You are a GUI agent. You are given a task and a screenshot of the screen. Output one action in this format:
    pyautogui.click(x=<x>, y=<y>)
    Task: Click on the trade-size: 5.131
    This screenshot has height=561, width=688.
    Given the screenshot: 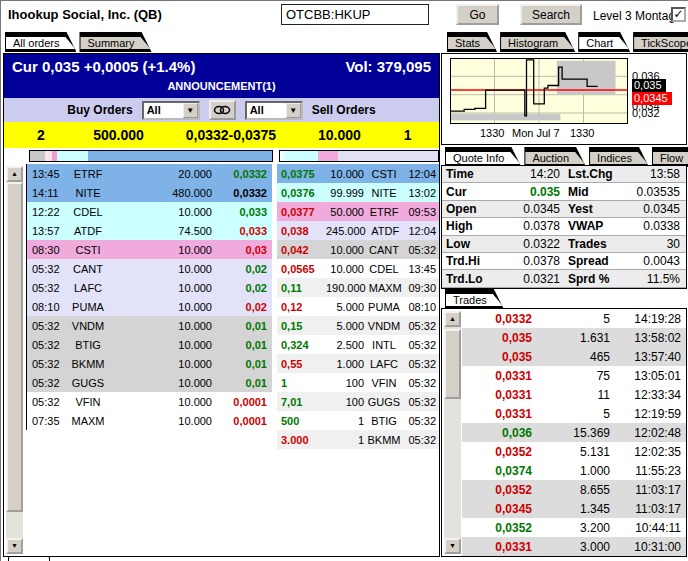 What is the action you would take?
    pyautogui.click(x=571, y=452)
    